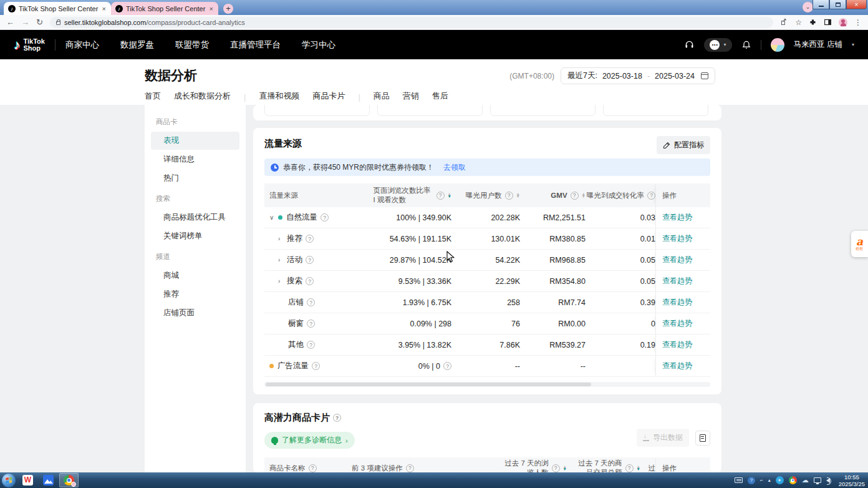  I want to click on reload-icon: ↻, so click(40, 22).